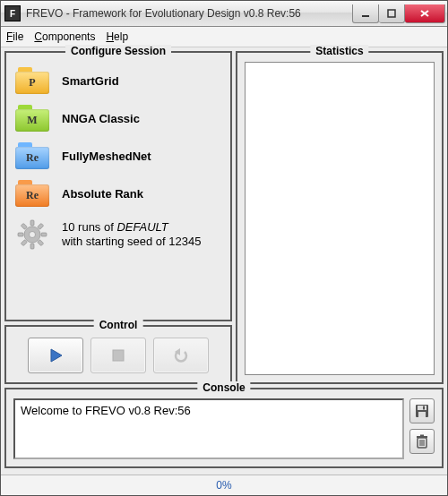 This screenshot has height=496, width=448. I want to click on menu-help: Help, so click(116, 37).